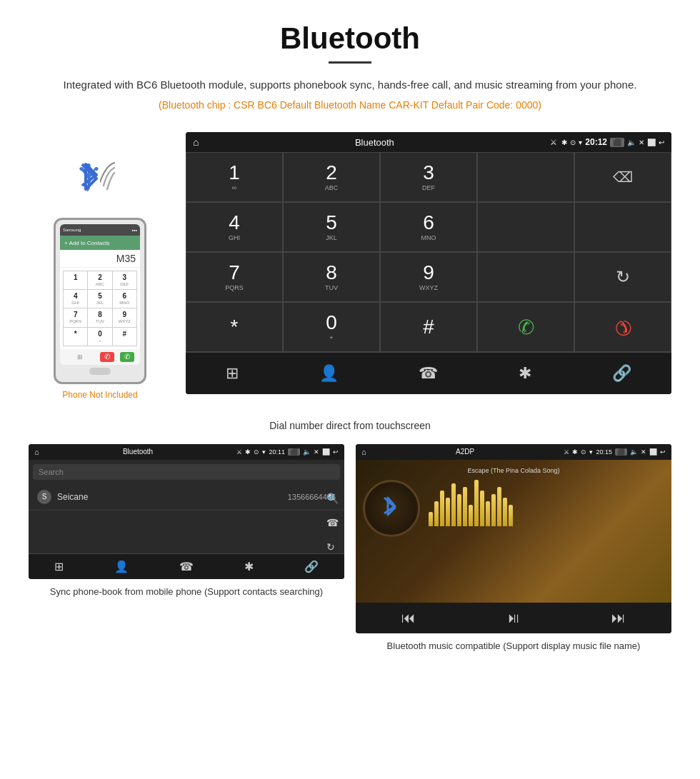  Describe the element at coordinates (331, 177) in the screenshot. I see `dial-key-2: 2 ABC` at that location.